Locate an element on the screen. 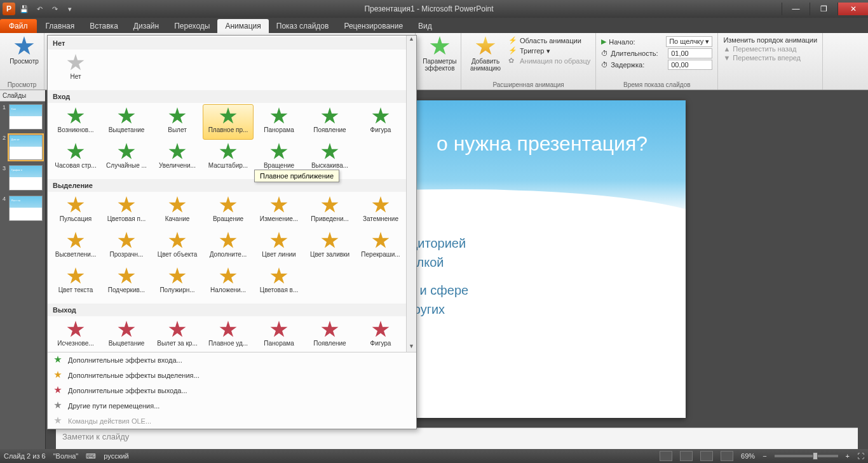 The image size is (868, 463). animation-effect-item: Перекраши... is located at coordinates (381, 246).